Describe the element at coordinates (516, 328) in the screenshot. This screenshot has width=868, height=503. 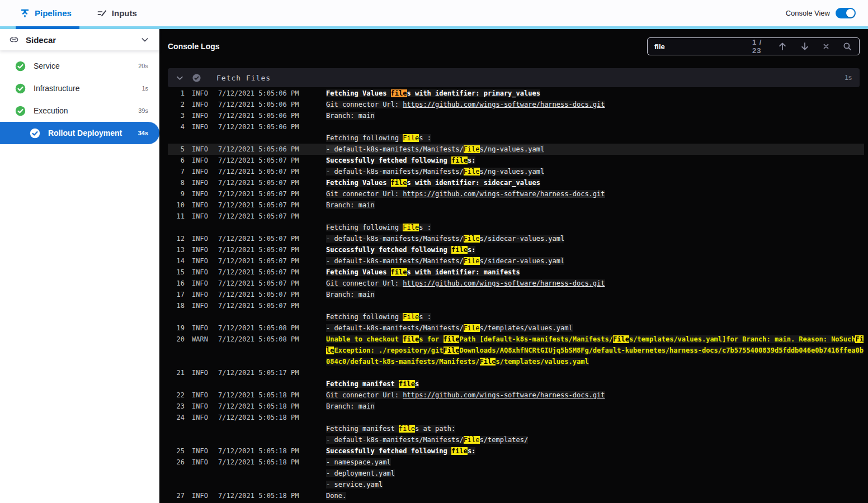
I see `log-row: 19INFO7/12/2021 5:05:08 PM- default-k8s-…` at that location.